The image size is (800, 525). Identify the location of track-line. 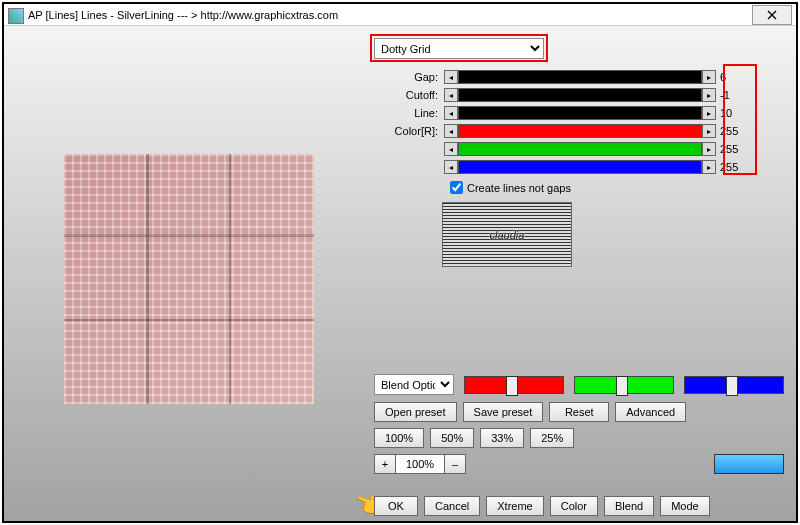
(580, 113).